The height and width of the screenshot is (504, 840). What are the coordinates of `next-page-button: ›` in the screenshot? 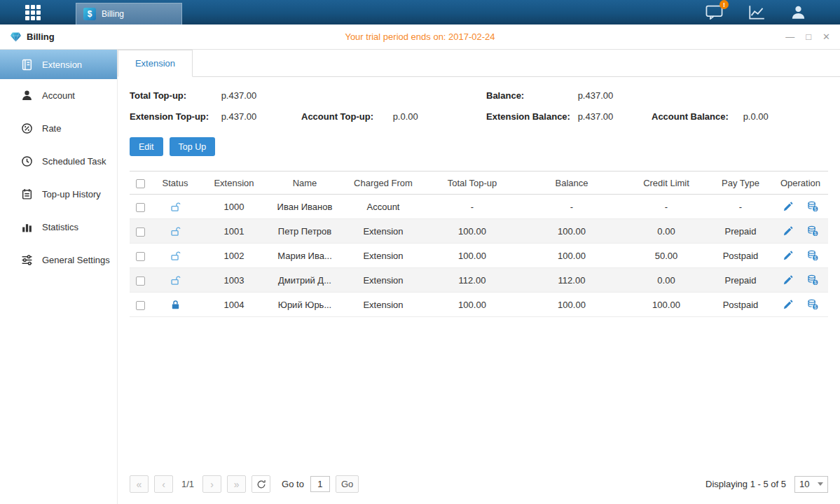 It's located at (212, 484).